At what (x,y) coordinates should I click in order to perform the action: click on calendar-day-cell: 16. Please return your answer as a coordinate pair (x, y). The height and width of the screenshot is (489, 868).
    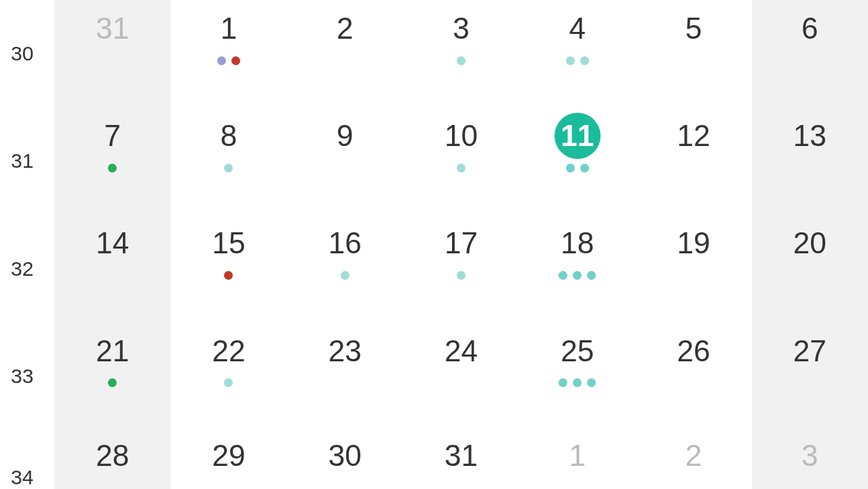
    Looking at the image, I should click on (345, 268).